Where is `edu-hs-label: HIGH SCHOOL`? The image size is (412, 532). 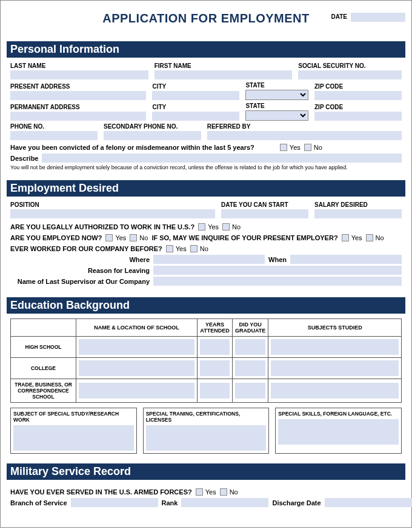
edu-hs-label: HIGH SCHOOL is located at coordinates (44, 347).